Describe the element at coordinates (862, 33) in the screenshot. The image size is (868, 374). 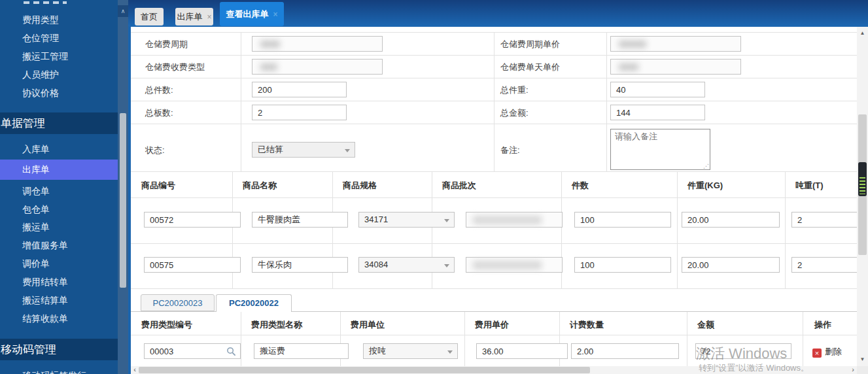
I see `scroll-up-icon: ▲` at that location.